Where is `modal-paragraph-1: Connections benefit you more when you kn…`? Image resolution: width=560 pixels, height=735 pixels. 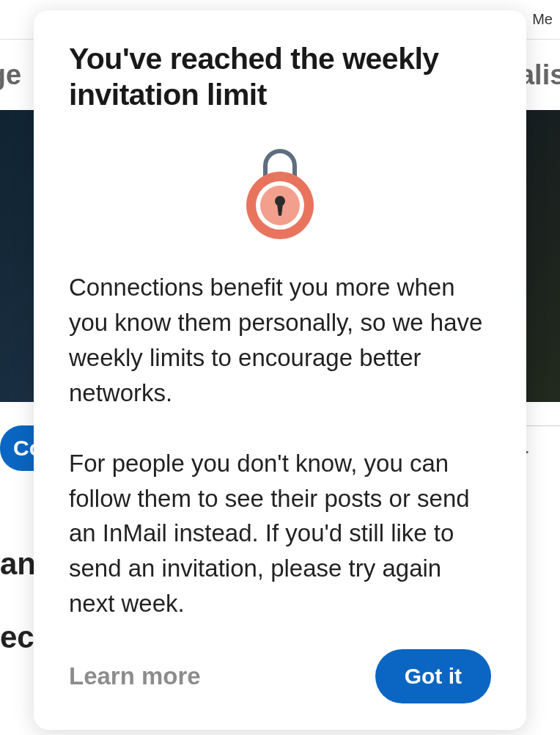 modal-paragraph-1: Connections benefit you more when you kn… is located at coordinates (280, 340).